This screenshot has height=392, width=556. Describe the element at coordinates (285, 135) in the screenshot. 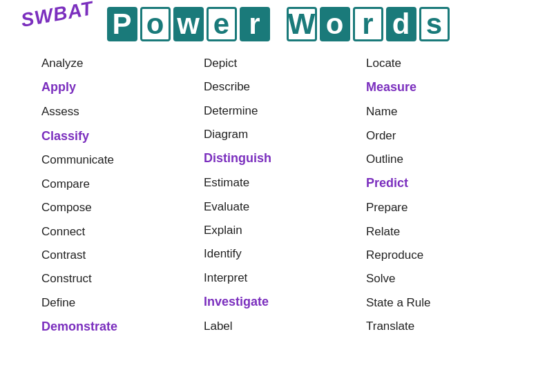

I see `word-item: Diagram` at that location.